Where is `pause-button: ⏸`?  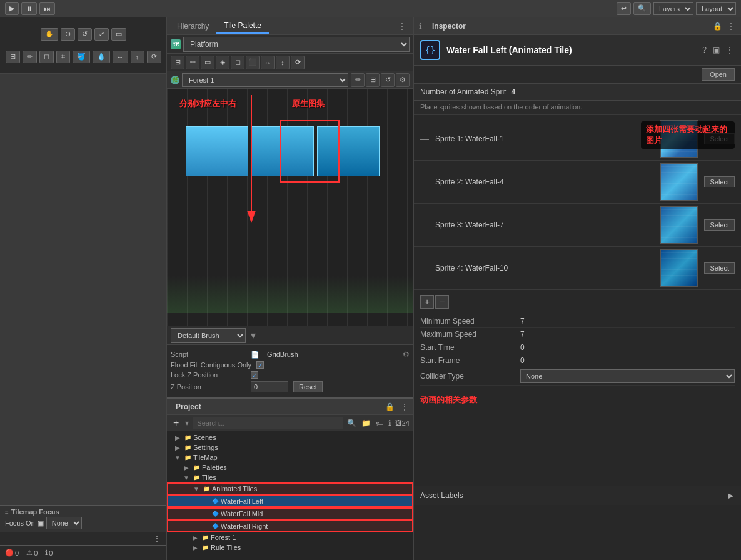
pause-button: ⏸ is located at coordinates (29, 9).